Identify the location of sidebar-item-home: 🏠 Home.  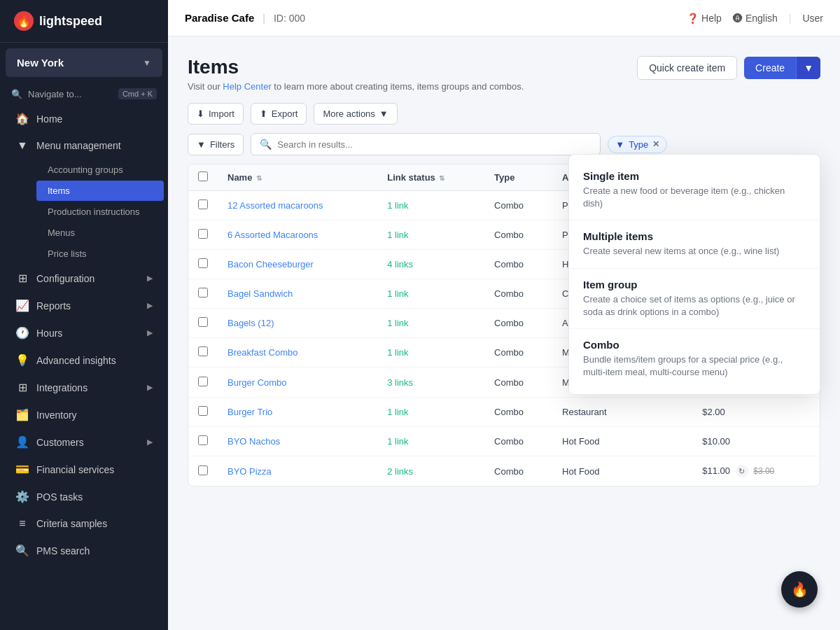
(84, 119).